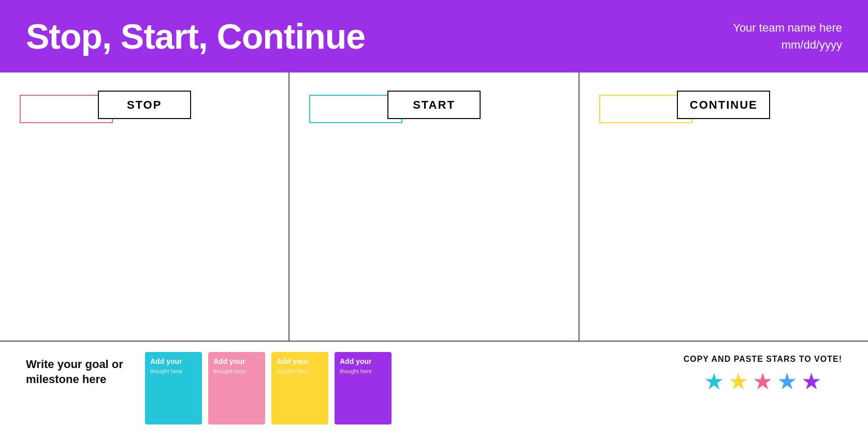 The height and width of the screenshot is (440, 868). I want to click on sticky-notes-container: Add your thought here Add your thought h…, so click(407, 388).